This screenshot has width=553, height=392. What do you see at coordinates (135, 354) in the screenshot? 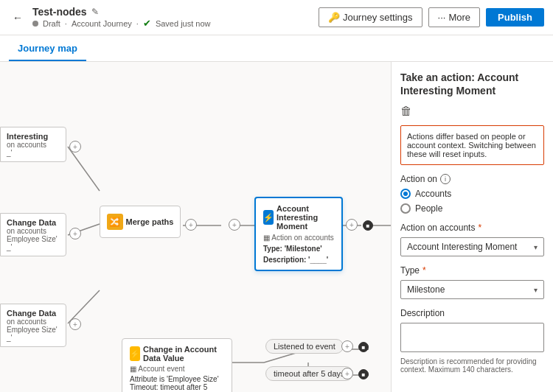
I see `change-account-icon: ⚡` at bounding box center [135, 354].